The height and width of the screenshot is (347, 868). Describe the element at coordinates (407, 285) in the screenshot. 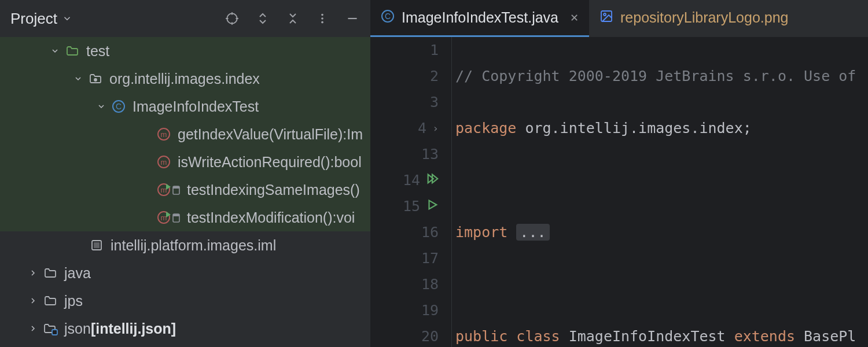

I see `gutter-row: 18` at that location.